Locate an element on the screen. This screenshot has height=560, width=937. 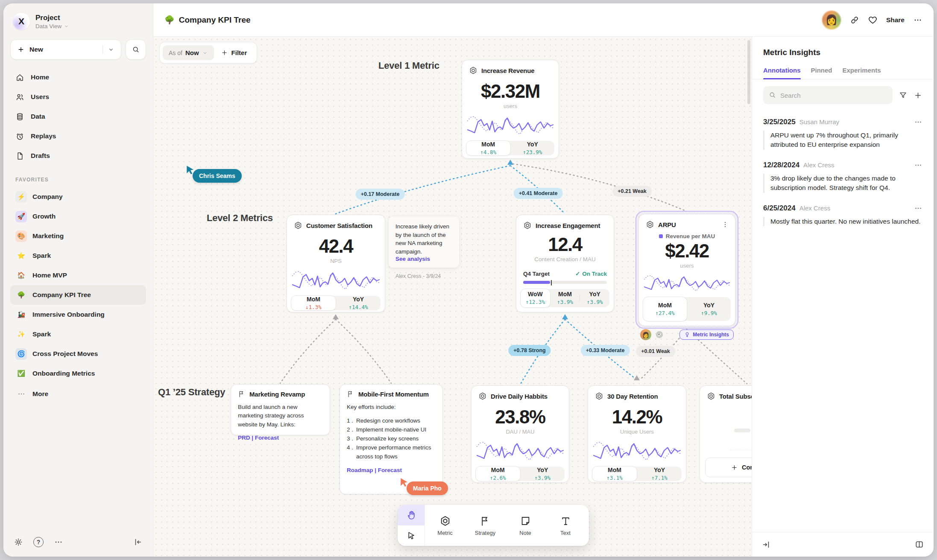
sidebar-item-home-mvp: 🏠Home MVP is located at coordinates (78, 275).